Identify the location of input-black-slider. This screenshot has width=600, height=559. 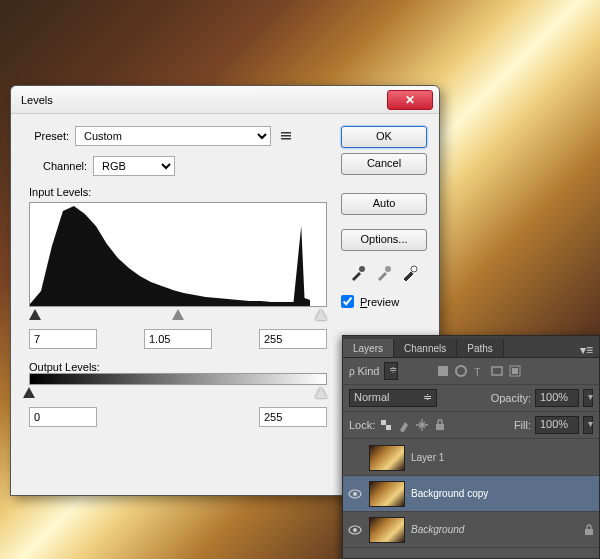
(35, 314).